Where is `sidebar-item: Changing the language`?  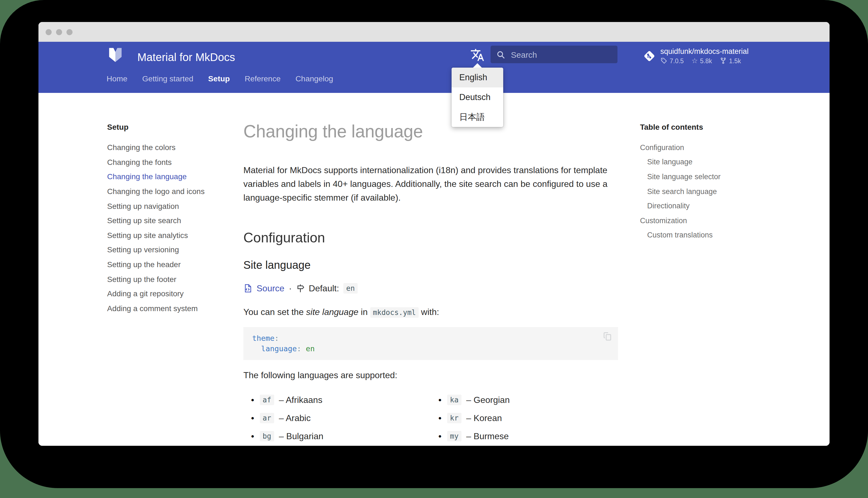
sidebar-item: Changing the language is located at coordinates (170, 176).